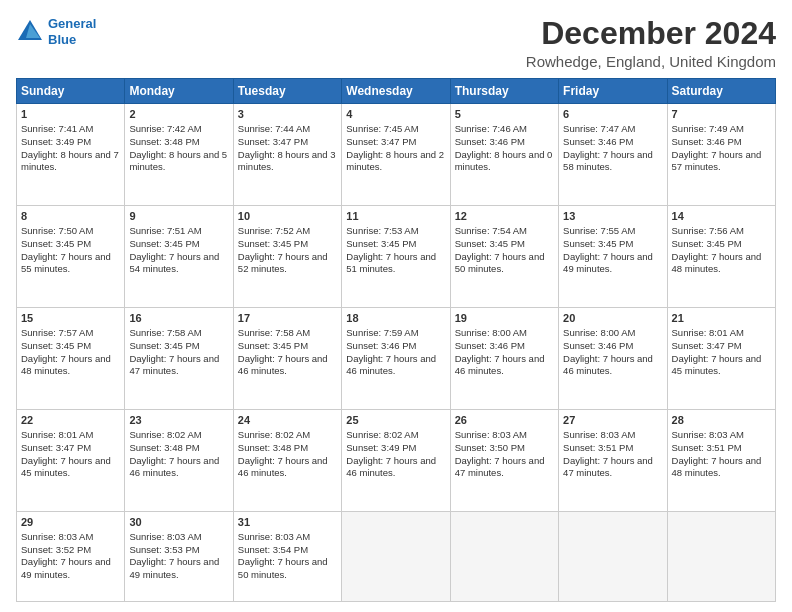 This screenshot has width=792, height=612. What do you see at coordinates (287, 557) in the screenshot?
I see `calendar-cell: 31Sunrise: 8:03 AMSunset: 3:54 PMDayligh…` at bounding box center [287, 557].